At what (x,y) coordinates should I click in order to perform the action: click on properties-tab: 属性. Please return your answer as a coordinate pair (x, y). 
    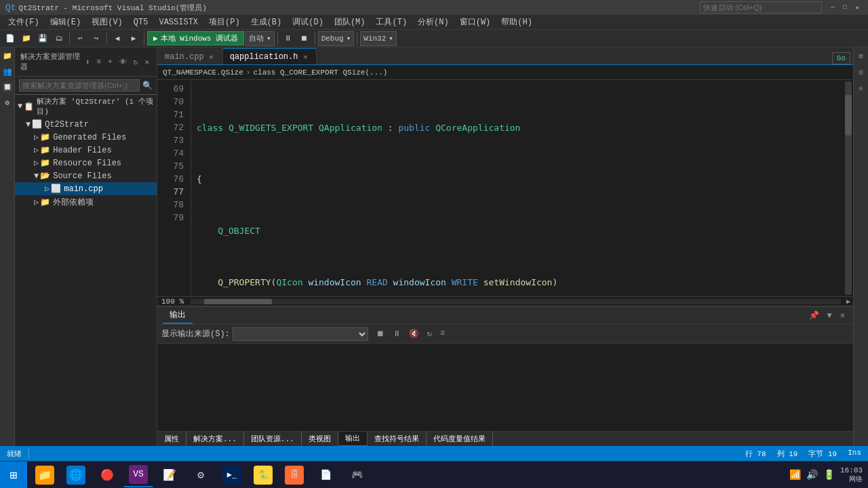
    Looking at the image, I should click on (172, 439).